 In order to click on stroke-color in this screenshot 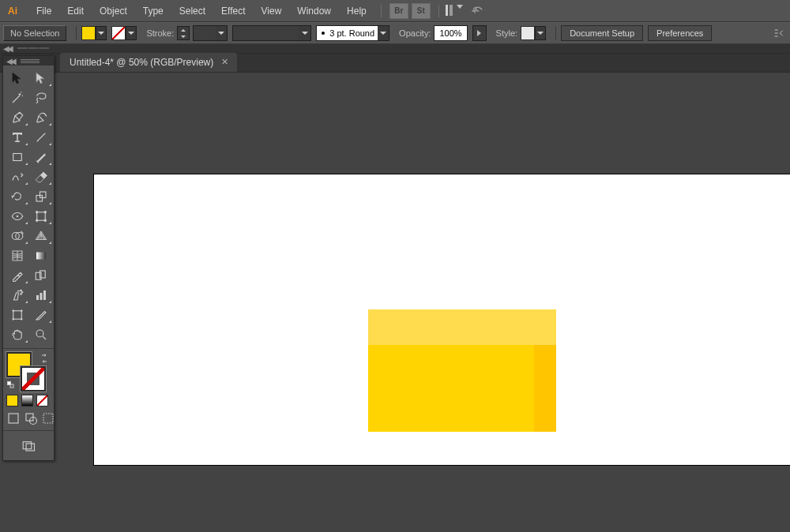, I will do `click(124, 33)`.